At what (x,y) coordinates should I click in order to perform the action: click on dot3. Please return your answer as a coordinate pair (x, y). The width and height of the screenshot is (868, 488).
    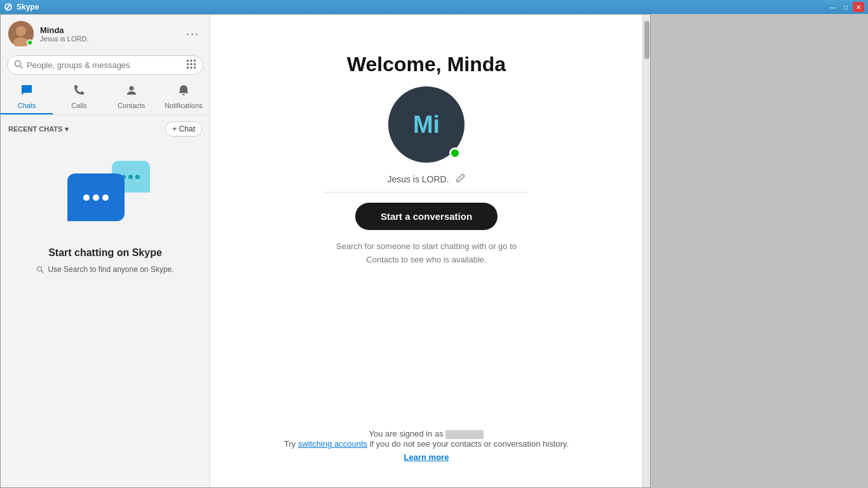
    Looking at the image, I should click on (137, 177).